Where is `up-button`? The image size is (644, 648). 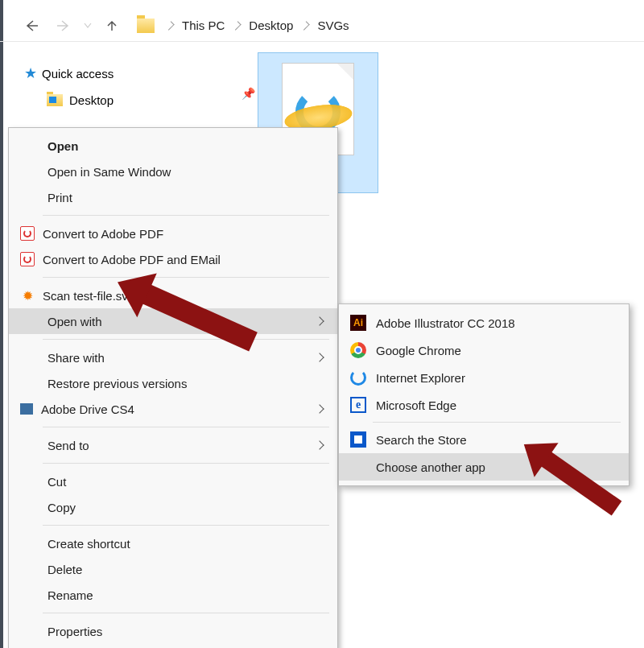
up-button is located at coordinates (112, 26).